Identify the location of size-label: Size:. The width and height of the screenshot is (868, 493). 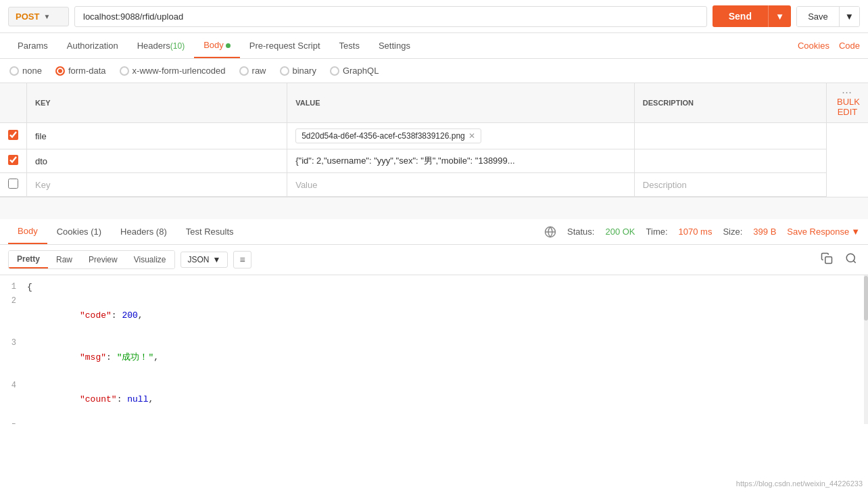
(733, 231).